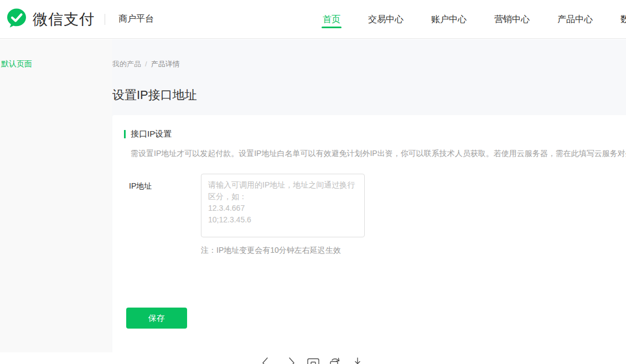 This screenshot has height=364, width=626. I want to click on tab-data-center: 数据中心, so click(623, 19).